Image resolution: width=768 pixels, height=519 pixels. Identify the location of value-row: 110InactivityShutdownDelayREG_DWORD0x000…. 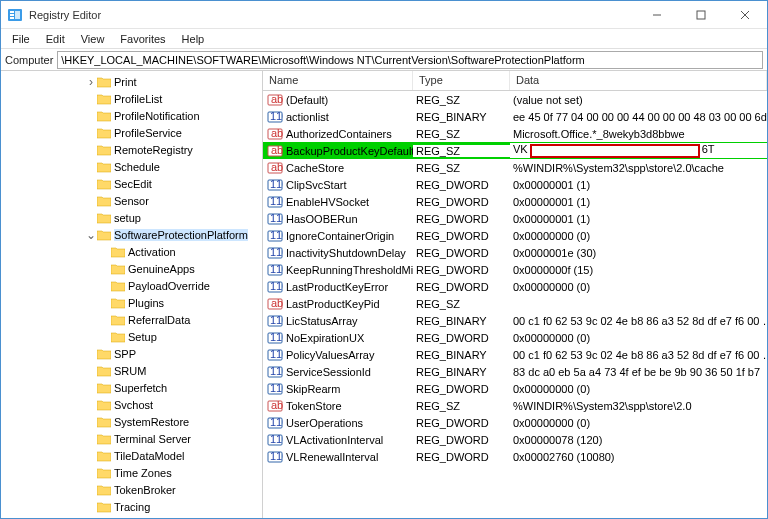
(515, 252).